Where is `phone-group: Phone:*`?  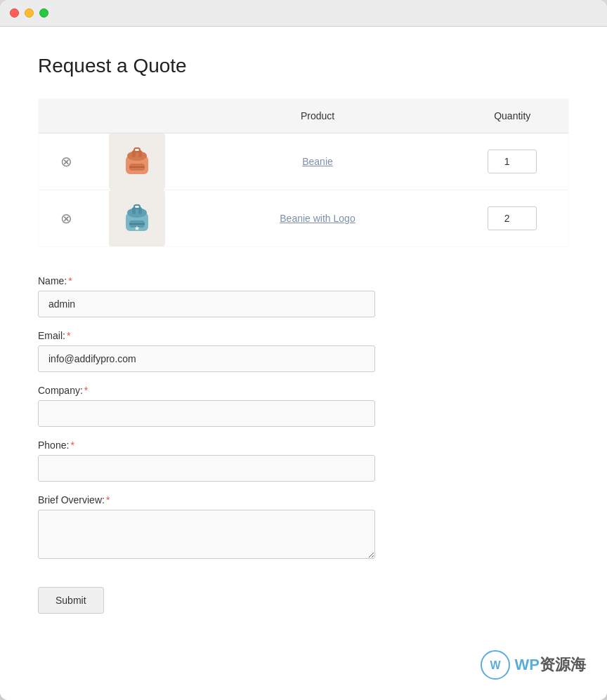
phone-group: Phone:* is located at coordinates (304, 461).